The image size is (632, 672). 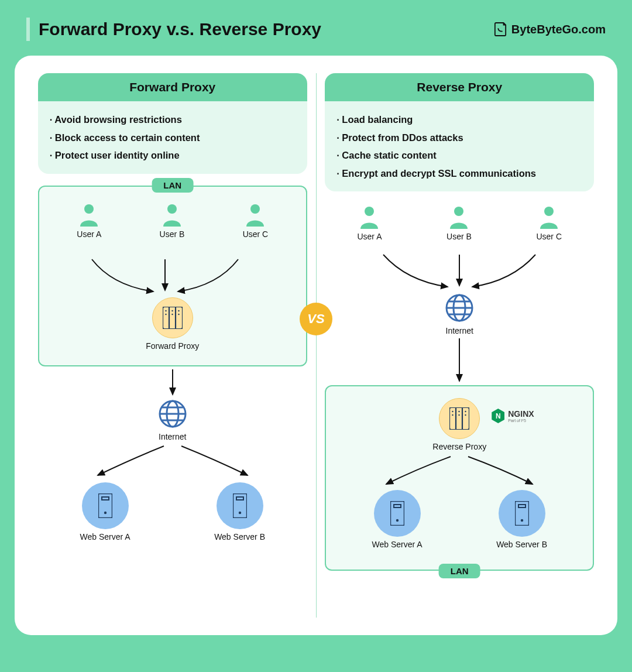 What do you see at coordinates (165, 277) in the screenshot?
I see `users-to-proxy-arrows` at bounding box center [165, 277].